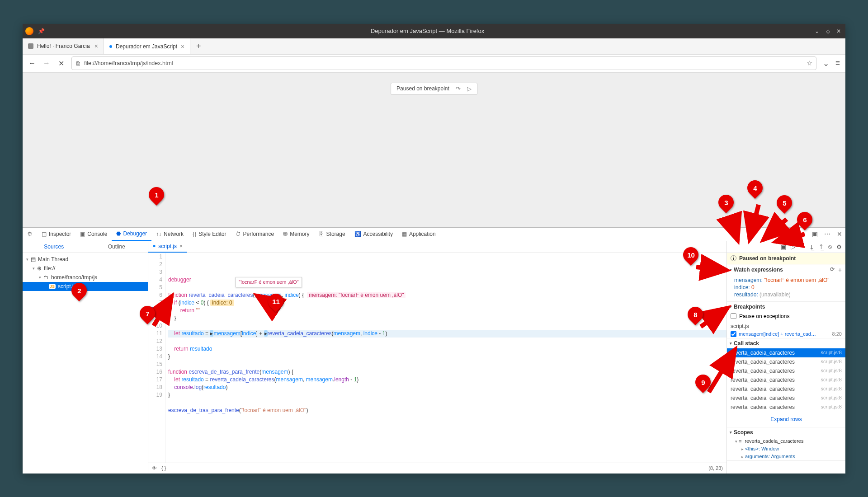 This screenshot has height=497, width=868. I want to click on tree-folder: ▾🗀home/franco/tmp/js, so click(85, 277).